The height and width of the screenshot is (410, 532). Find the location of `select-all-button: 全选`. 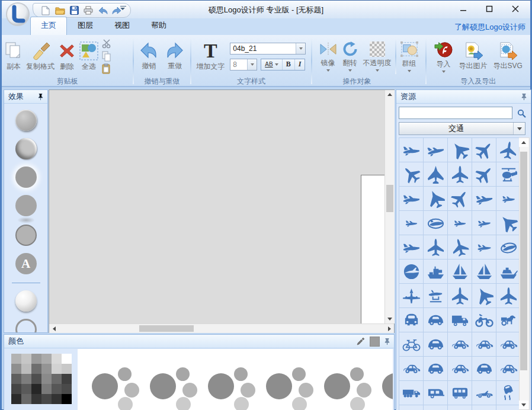

select-all-button: 全选 is located at coordinates (89, 57).